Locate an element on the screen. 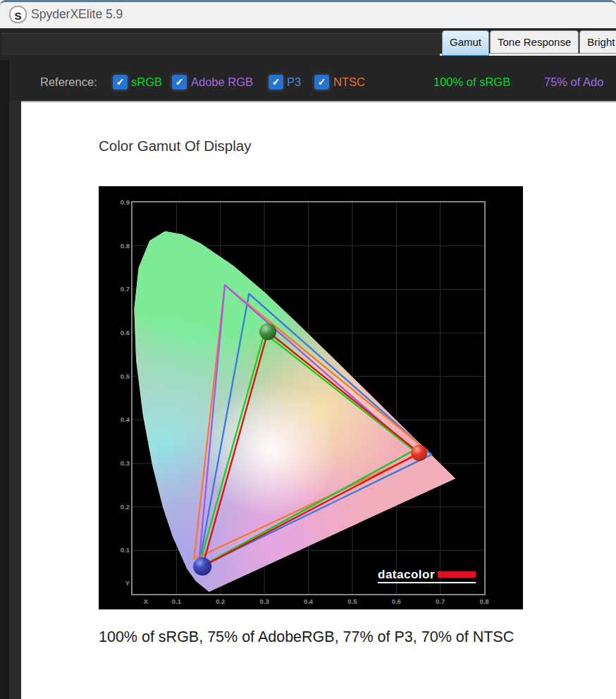 This screenshot has height=699, width=616. blue-primary-marker is located at coordinates (202, 566).